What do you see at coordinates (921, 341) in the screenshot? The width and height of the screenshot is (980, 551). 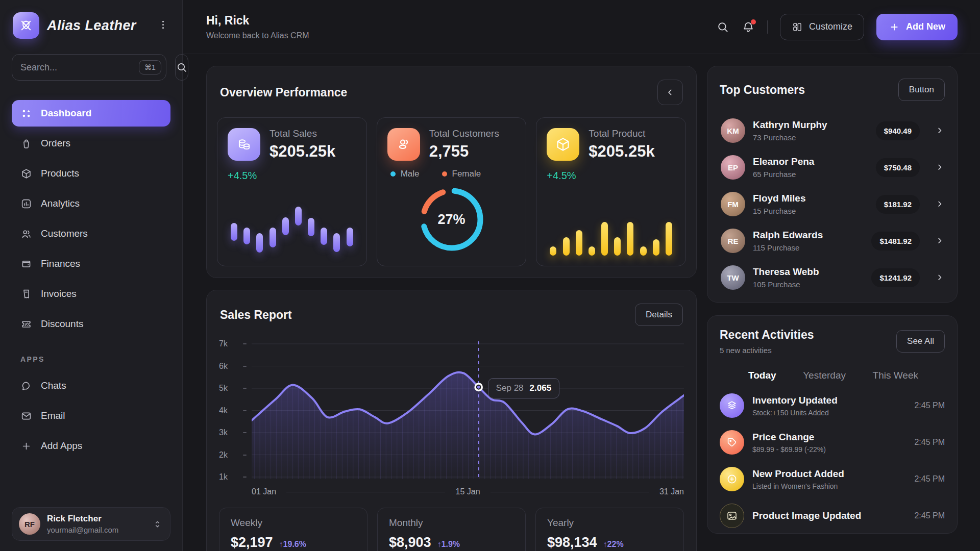 I see `see-all-button: See All` at bounding box center [921, 341].